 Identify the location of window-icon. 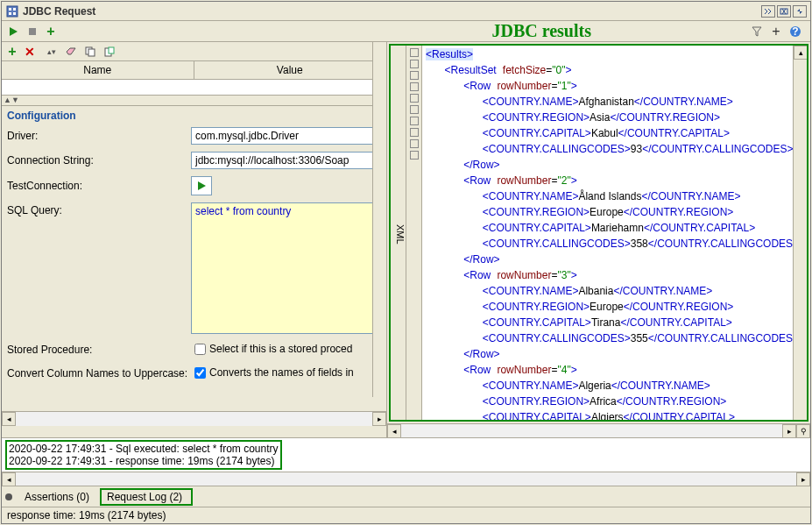
(12, 11).